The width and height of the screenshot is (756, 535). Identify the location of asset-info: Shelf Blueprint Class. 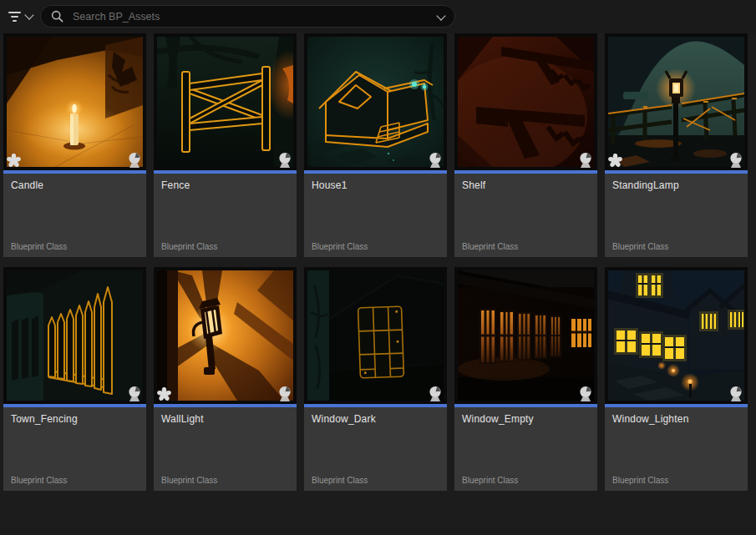
(526, 215).